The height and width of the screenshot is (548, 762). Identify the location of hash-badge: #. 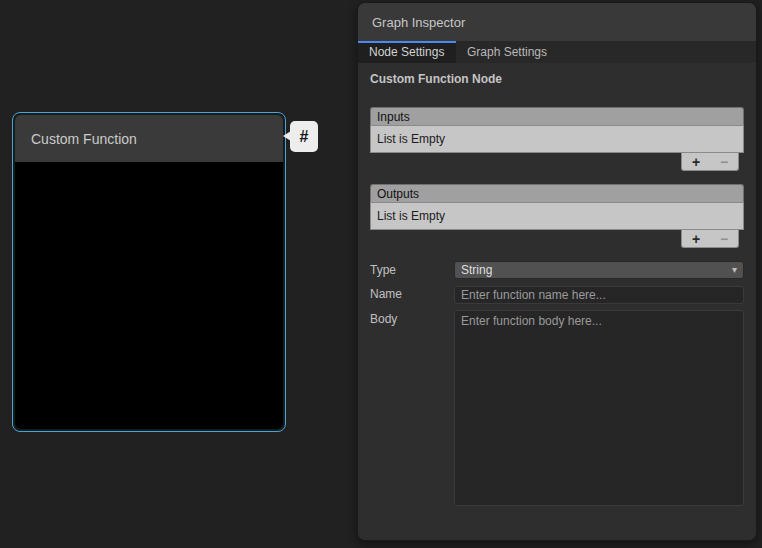
(304, 136).